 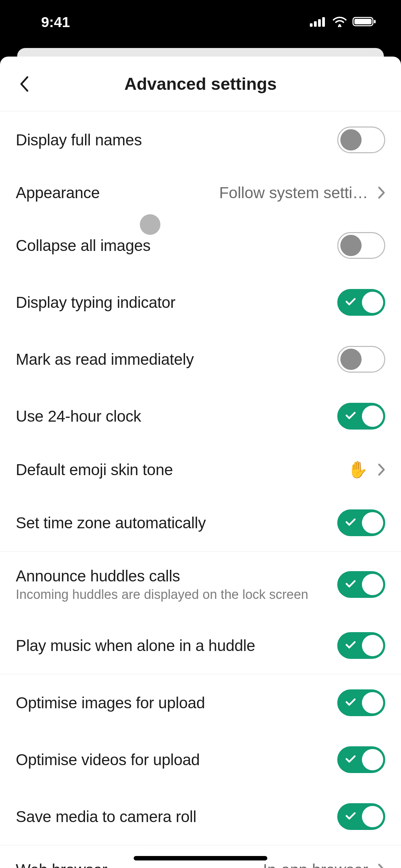 What do you see at coordinates (361, 646) in the screenshot?
I see `toggle-huddle-music` at bounding box center [361, 646].